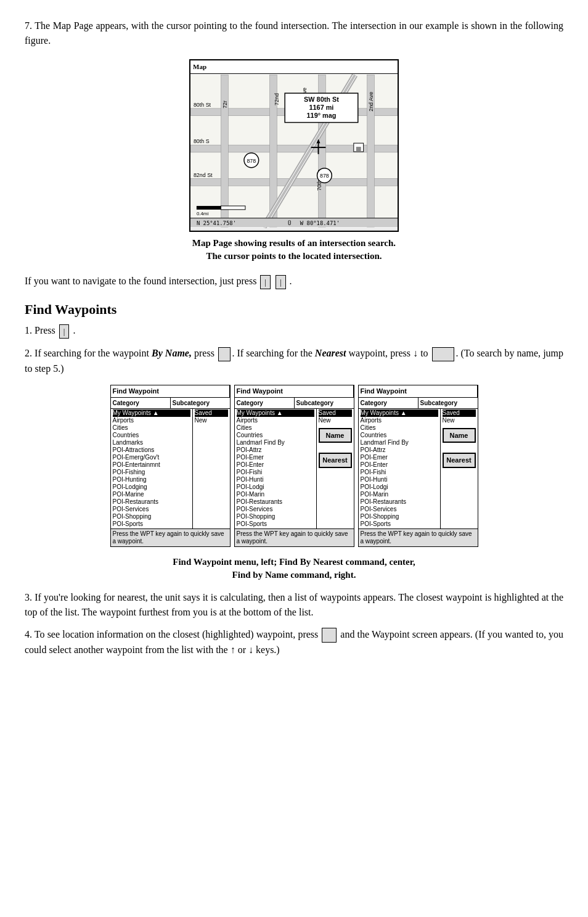  What do you see at coordinates (152, 435) in the screenshot?
I see `wpt-item: Countries` at bounding box center [152, 435].